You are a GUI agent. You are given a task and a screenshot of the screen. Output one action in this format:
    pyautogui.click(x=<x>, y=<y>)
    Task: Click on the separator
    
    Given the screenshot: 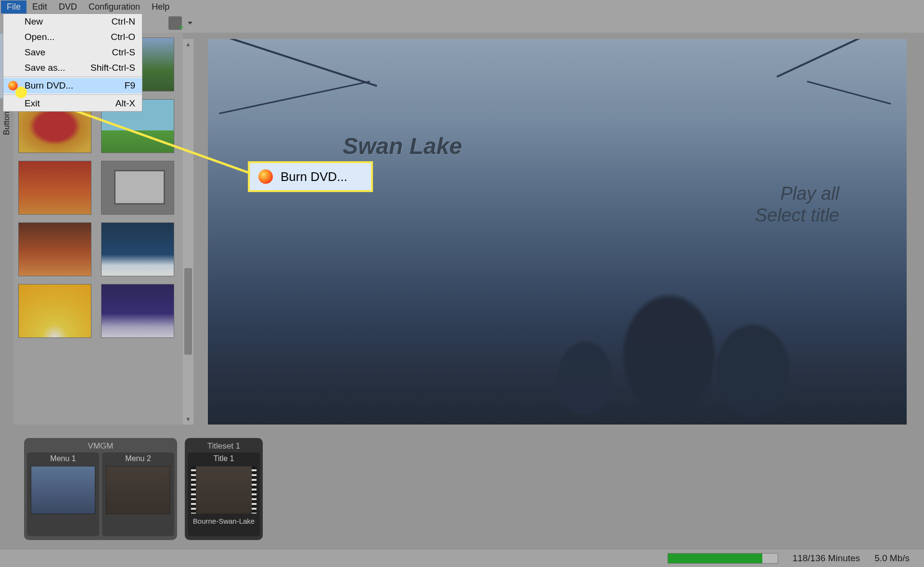 What is the action you would take?
    pyautogui.click(x=73, y=77)
    